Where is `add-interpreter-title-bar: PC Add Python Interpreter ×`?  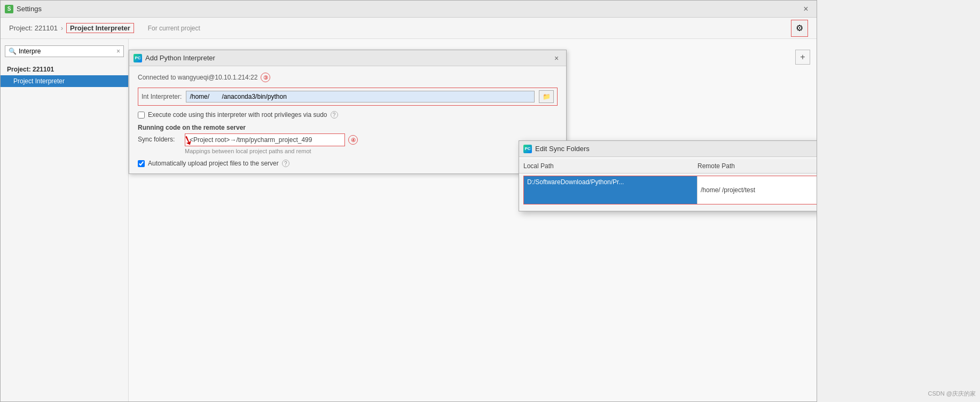 add-interpreter-title-bar: PC Add Python Interpreter × is located at coordinates (348, 58).